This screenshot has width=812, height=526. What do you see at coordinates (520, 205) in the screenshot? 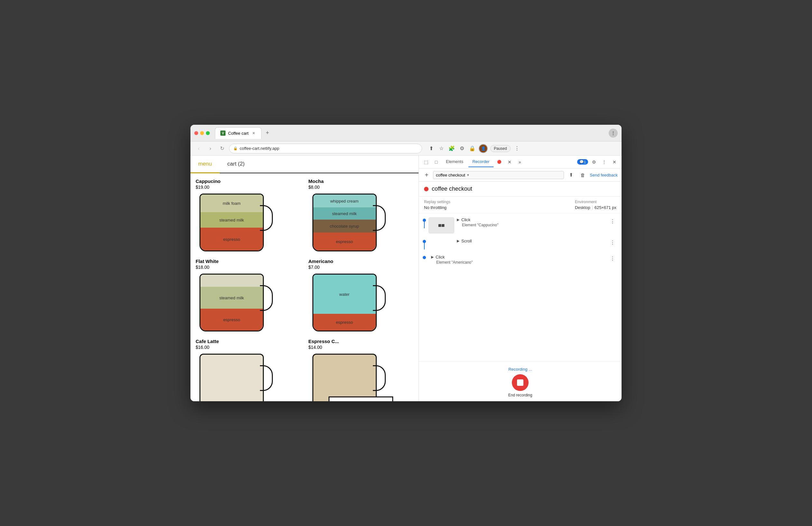
I see `replay-settings: Replay settings No throttling Environmen…` at bounding box center [520, 205].